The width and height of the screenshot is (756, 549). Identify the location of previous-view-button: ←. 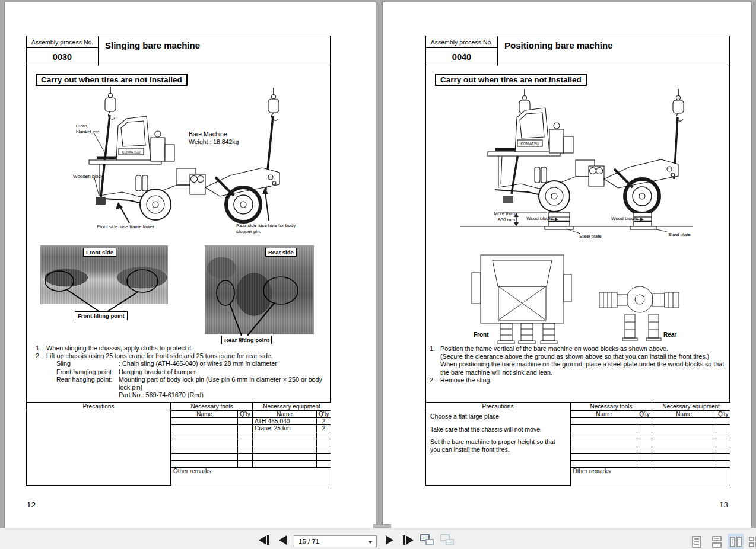
(427, 541).